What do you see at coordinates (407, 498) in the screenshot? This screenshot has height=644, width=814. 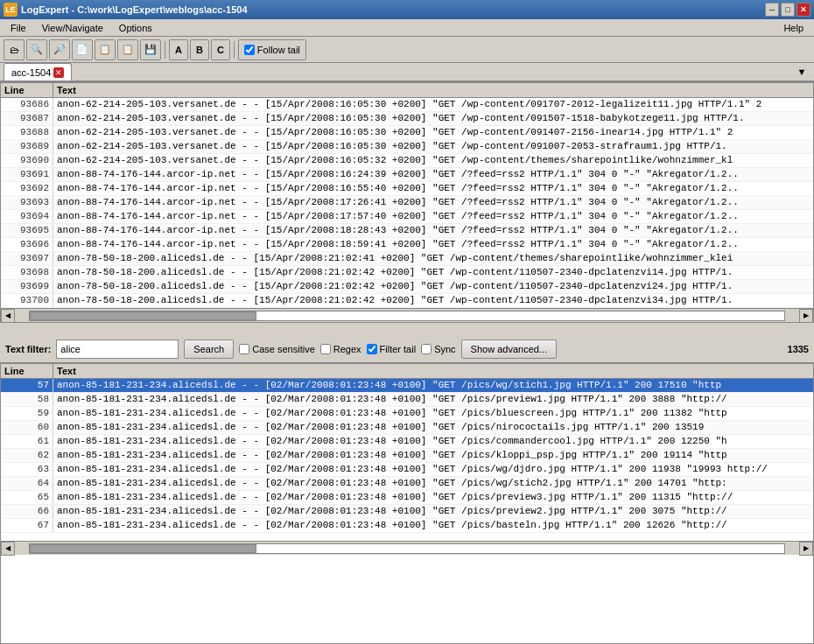 I see `lower-log-row: 65anon-85-181-231-234.alicedsl.de - - [0…` at bounding box center [407, 498].